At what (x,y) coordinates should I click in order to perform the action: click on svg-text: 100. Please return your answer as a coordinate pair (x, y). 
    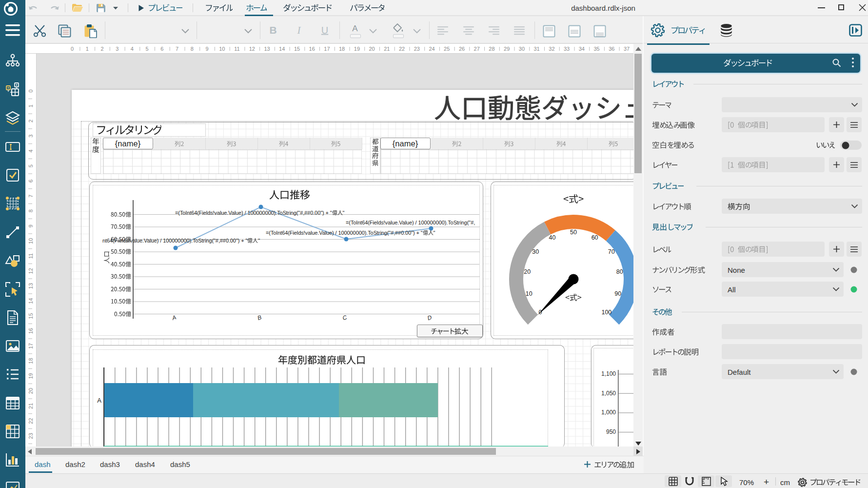
    Looking at the image, I should click on (607, 312).